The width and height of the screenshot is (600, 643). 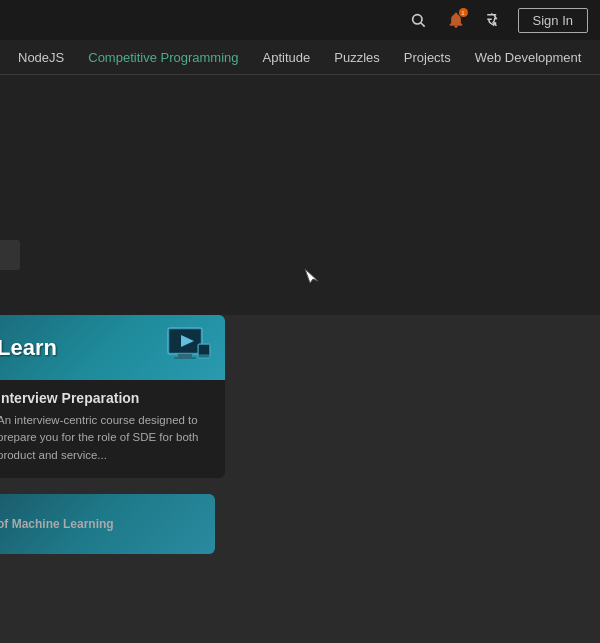 What do you see at coordinates (106, 438) in the screenshot?
I see `card-desc-interview-prep: An interview-centric course designed to …` at bounding box center [106, 438].